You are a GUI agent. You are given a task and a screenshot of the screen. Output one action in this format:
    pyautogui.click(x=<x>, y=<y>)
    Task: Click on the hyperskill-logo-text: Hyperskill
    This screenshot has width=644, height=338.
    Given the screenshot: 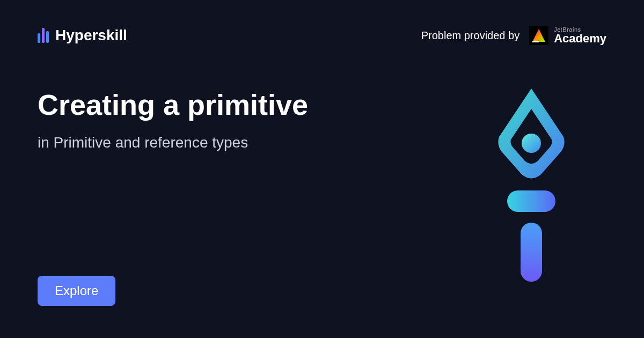 What is the action you would take?
    pyautogui.click(x=91, y=35)
    